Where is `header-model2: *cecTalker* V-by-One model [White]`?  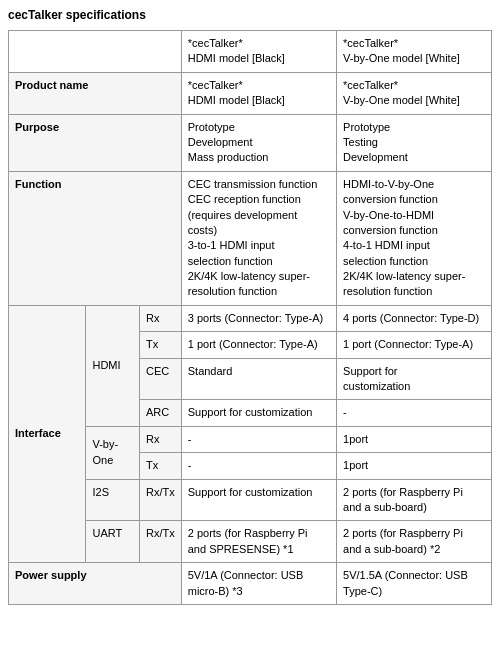 header-model2: *cecTalker* V-by-One model [White] is located at coordinates (414, 52).